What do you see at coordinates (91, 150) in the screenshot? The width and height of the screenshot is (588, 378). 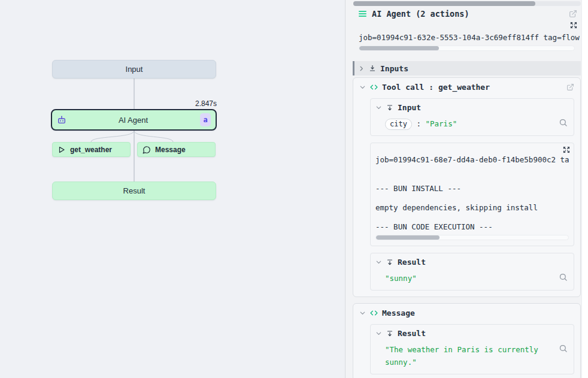 I see `node-get-weather: get_weather` at bounding box center [91, 150].